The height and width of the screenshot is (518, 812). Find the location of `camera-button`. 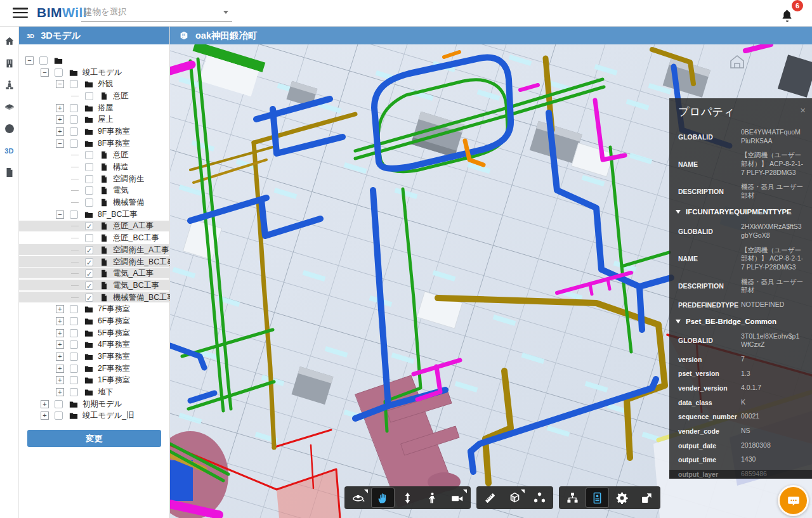

camera-button is located at coordinates (457, 498).